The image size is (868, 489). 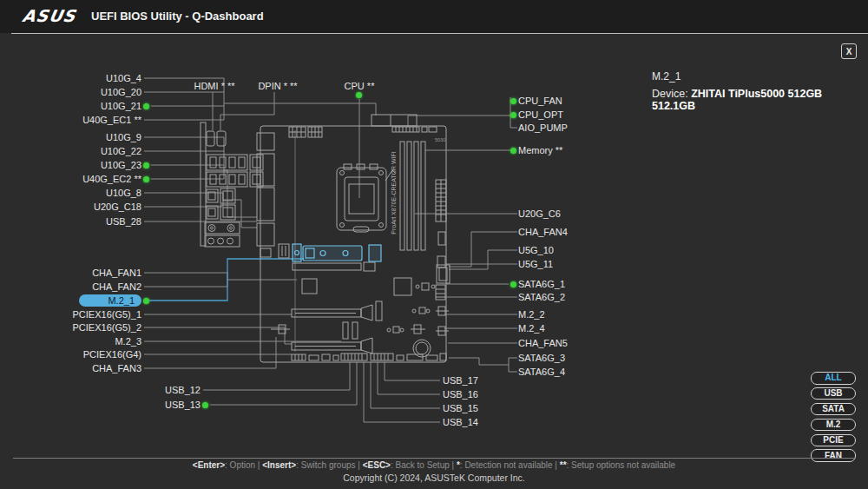 I want to click on port-label-text: SATA6G_3, so click(x=542, y=358).